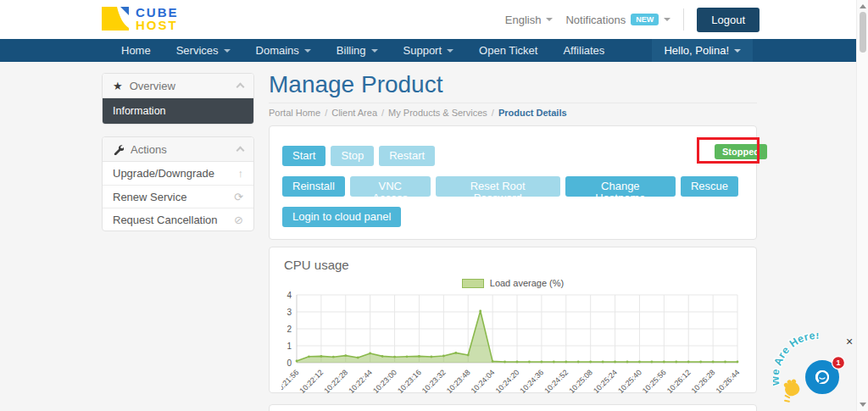 The width and height of the screenshot is (868, 411). What do you see at coordinates (178, 158) in the screenshot?
I see `sidebar: ★ Overview Information Actions Upgrade/D…` at bounding box center [178, 158].